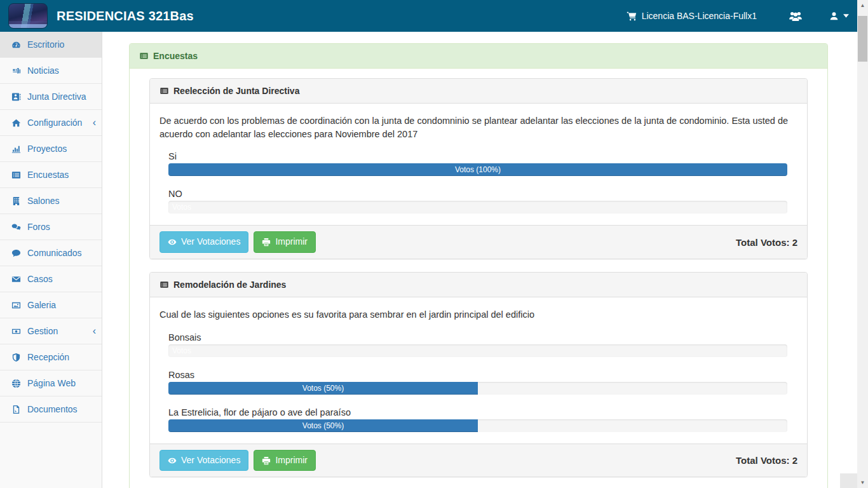 This screenshot has width=868, height=488. What do you see at coordinates (51, 71) in the screenshot?
I see `sidebar-item-noticias: Noticias` at bounding box center [51, 71].